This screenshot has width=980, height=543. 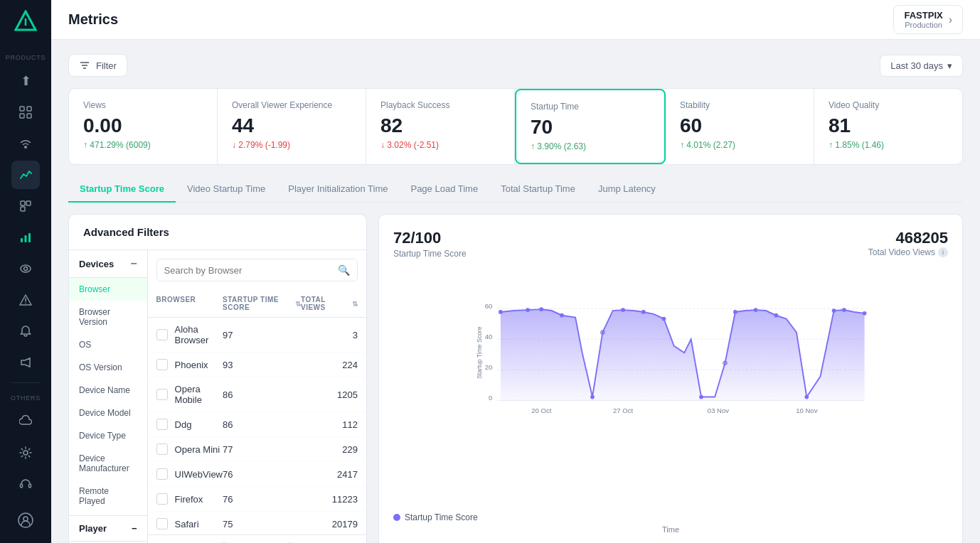 I want to click on table-row: Firefox 76 11223, so click(x=257, y=499).